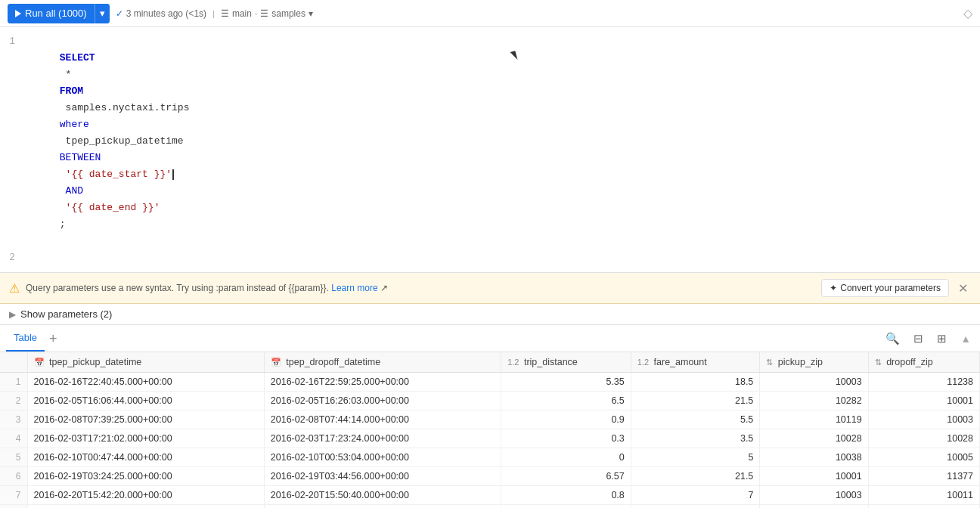 Image resolution: width=980 pixels, height=508 pixels. Describe the element at coordinates (67, 314) in the screenshot. I see `show-params-label: Show parameters (2)` at that location.